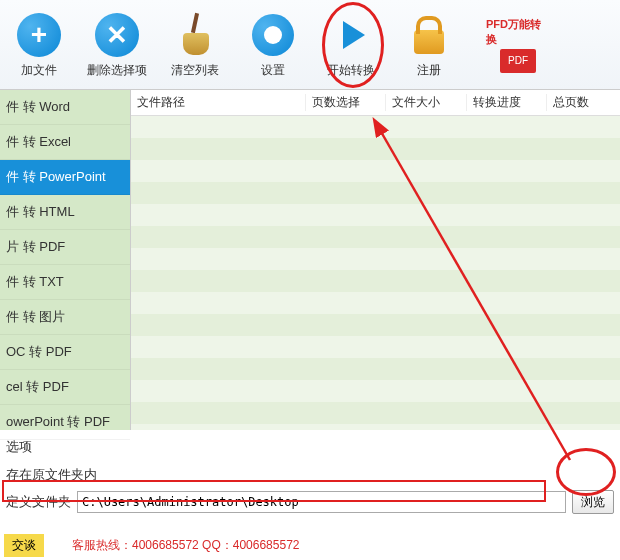 Image resolution: width=620 pixels, height=560 pixels. Describe the element at coordinates (584, 102) in the screenshot. I see `col-total: 总页数` at that location.